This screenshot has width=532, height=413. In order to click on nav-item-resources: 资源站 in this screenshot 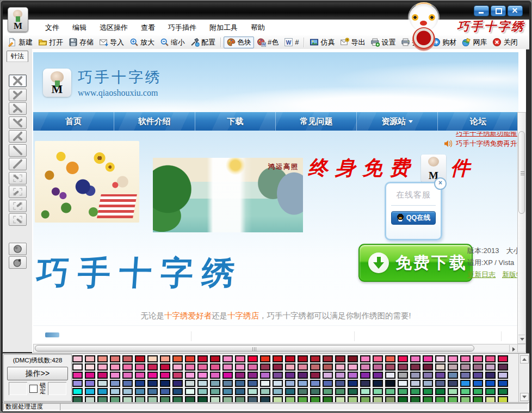, I will do `click(397, 121)`.